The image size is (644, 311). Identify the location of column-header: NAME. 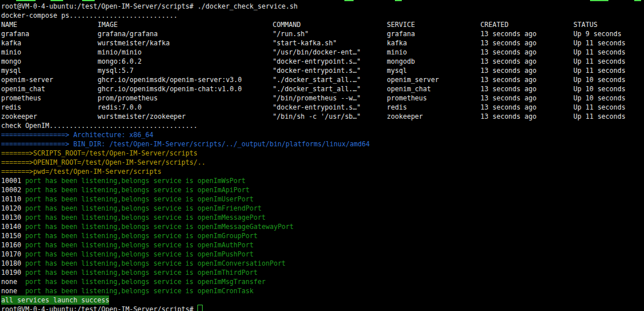
(9, 25).